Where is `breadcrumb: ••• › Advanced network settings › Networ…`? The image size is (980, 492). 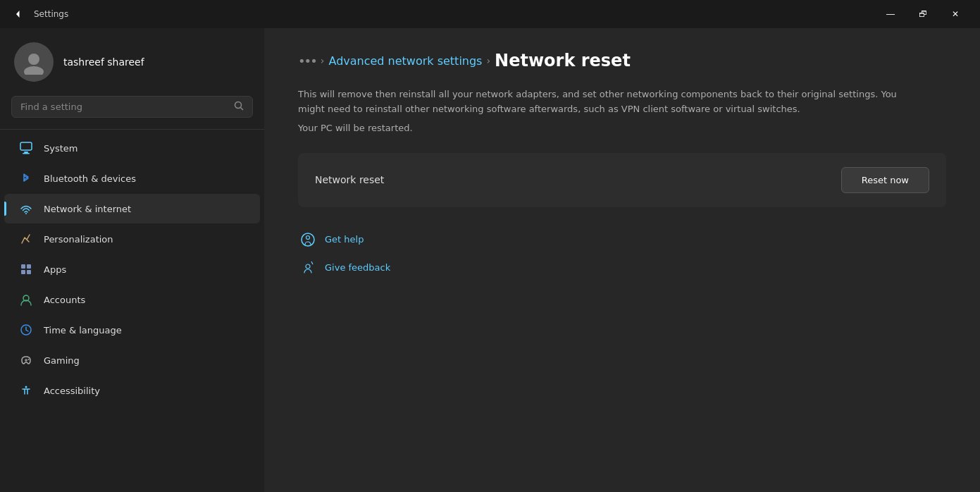 breadcrumb: ••• › Advanced network settings › Networ… is located at coordinates (622, 61).